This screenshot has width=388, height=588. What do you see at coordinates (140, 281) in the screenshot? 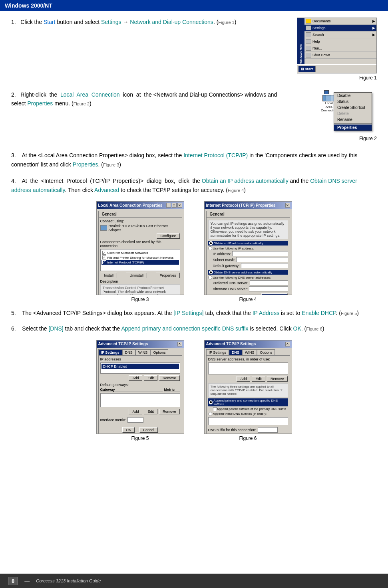
I see `fig3-desc-label: Description` at bounding box center [140, 281].